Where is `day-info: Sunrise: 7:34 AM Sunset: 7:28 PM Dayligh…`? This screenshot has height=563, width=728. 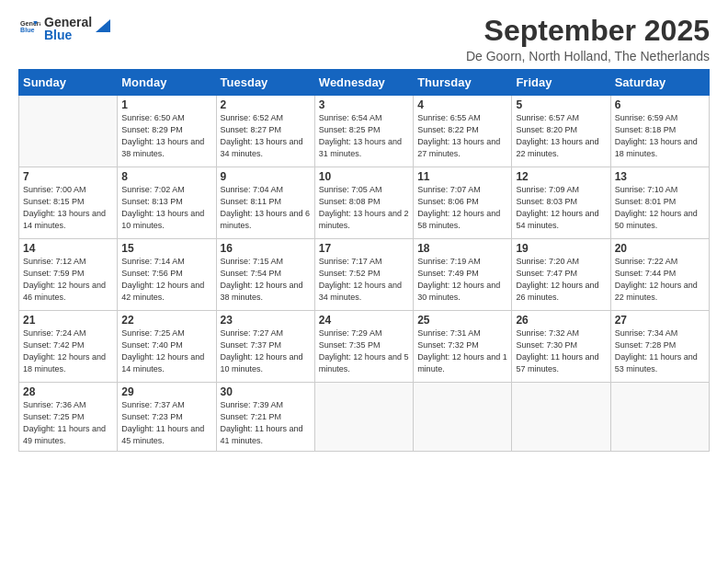 day-info: Sunrise: 7:34 AM Sunset: 7:28 PM Dayligh… is located at coordinates (660, 351).